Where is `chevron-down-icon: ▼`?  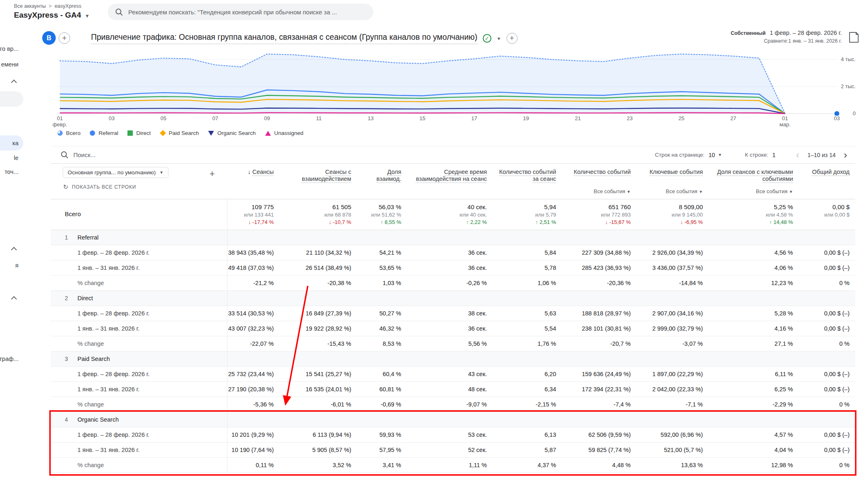 chevron-down-icon: ▼ is located at coordinates (499, 39).